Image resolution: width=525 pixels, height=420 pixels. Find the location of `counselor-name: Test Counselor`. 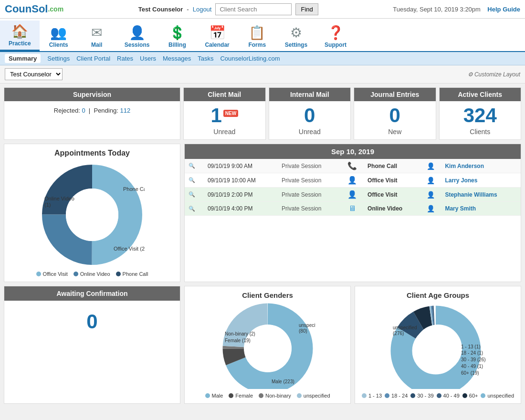

counselor-name: Test Counselor is located at coordinates (161, 10).